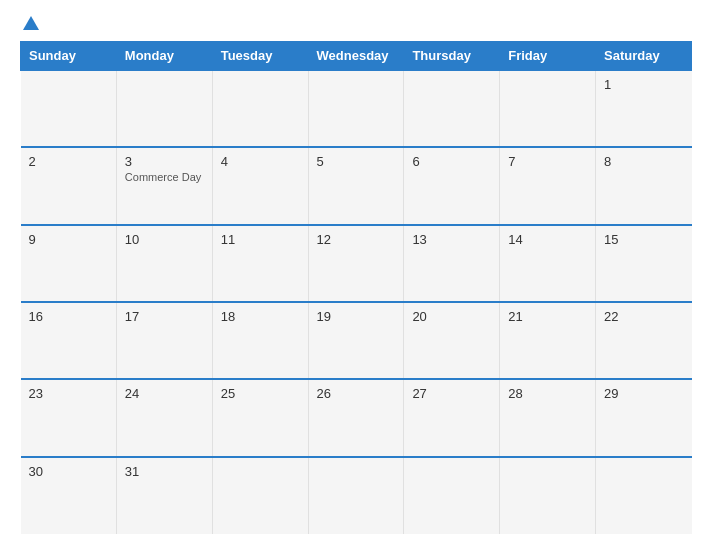 The width and height of the screenshot is (712, 550). Describe the element at coordinates (356, 108) in the screenshot. I see `calendar-week-row: 1` at that location.